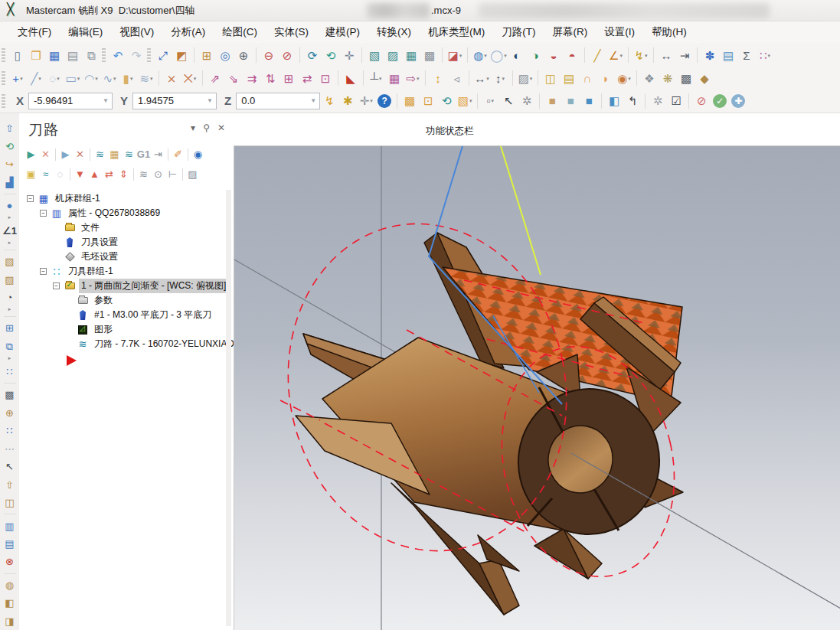 The height and width of the screenshot is (630, 840). What do you see at coordinates (122, 344) in the screenshot?
I see `tree-item-toolpath-file: ≋刀路 - 7.7K - 160702-YELUNXIAO.I` at bounding box center [122, 344].